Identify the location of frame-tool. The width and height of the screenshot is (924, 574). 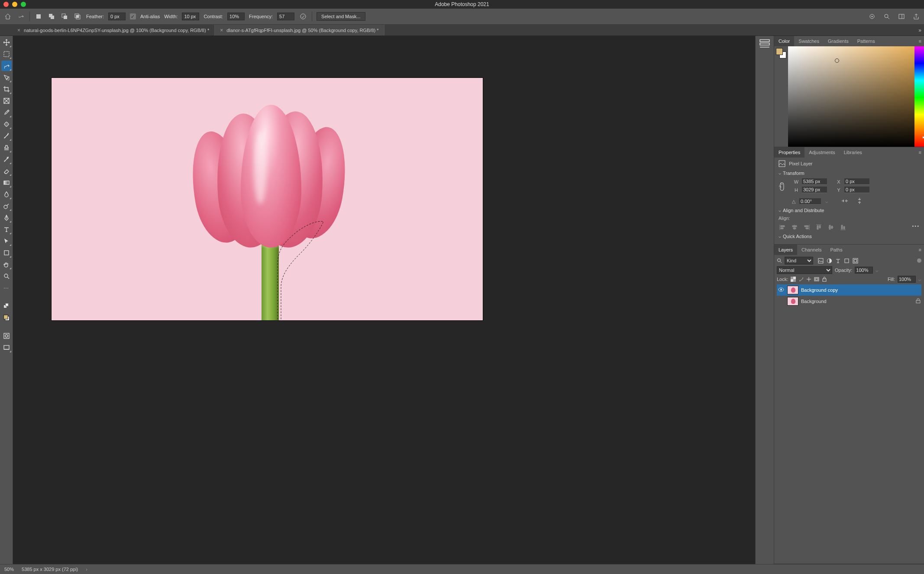
(6, 101).